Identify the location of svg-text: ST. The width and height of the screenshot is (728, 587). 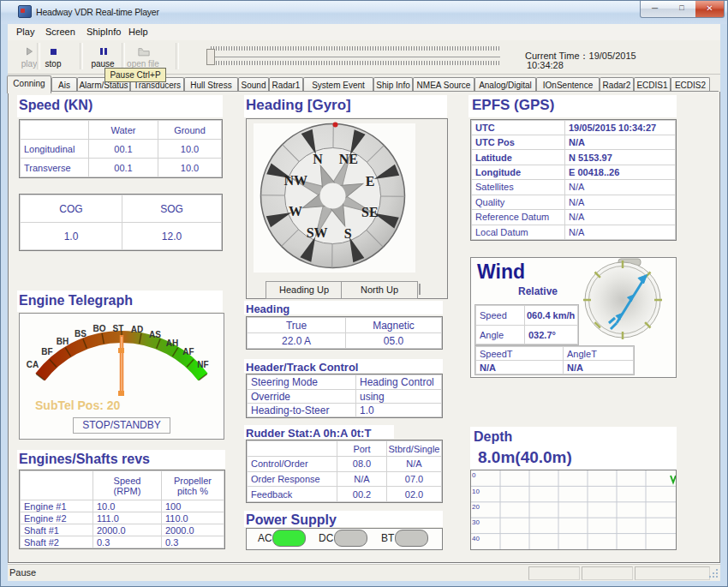
(118, 329).